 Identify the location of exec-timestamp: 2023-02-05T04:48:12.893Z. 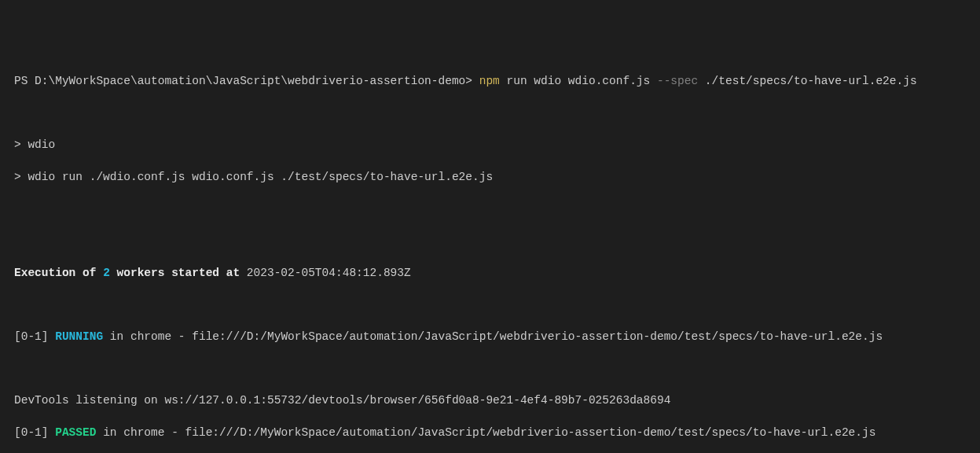
(329, 273).